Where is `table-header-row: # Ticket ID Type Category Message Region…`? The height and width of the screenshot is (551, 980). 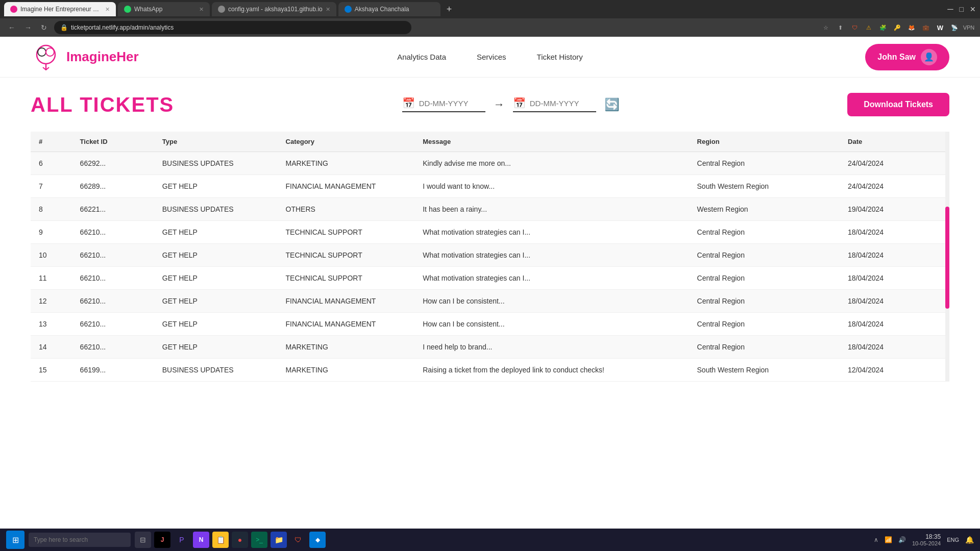 table-header-row: # Ticket ID Type Category Message Region… is located at coordinates (490, 142).